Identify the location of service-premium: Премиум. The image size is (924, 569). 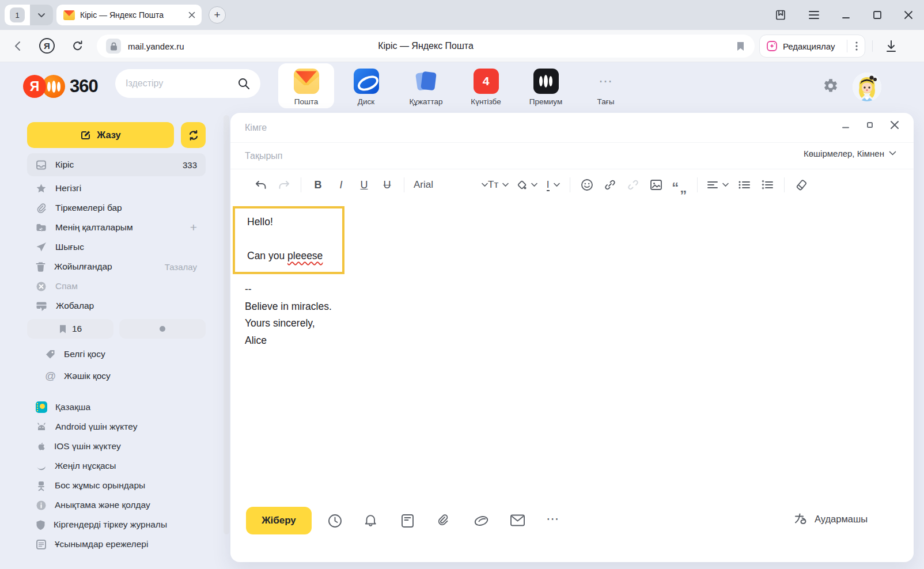
(546, 86).